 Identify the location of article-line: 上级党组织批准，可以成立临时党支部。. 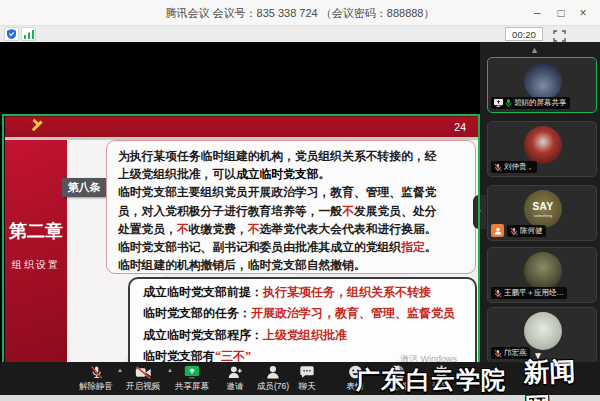
(291, 174).